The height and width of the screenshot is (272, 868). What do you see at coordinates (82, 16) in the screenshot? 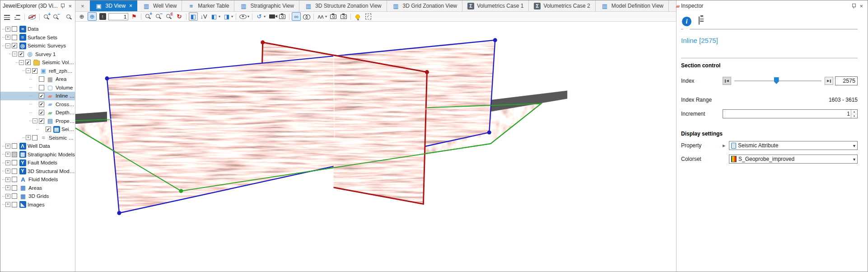
I see `pan-tool-icon: ⊕` at bounding box center [82, 16].